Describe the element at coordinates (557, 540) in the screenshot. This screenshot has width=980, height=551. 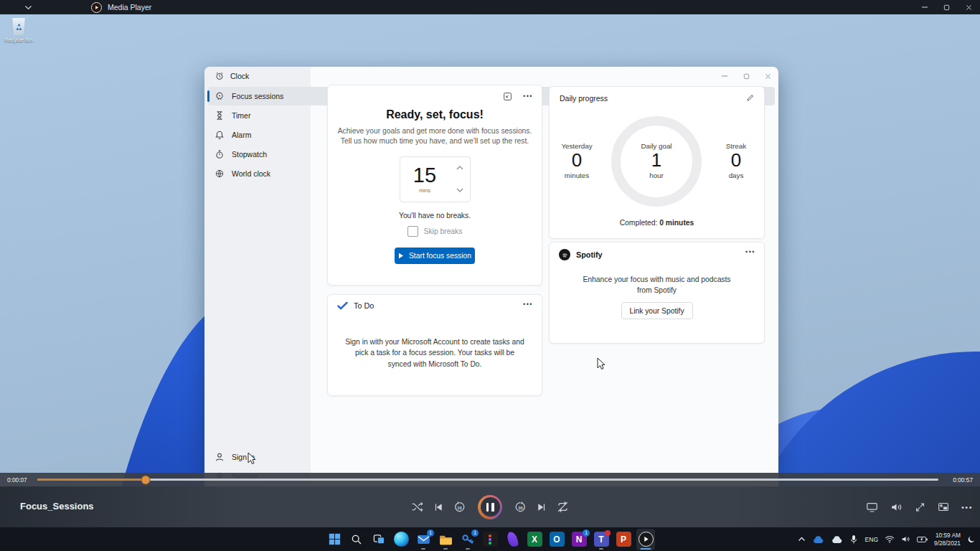
I see `outlook-icon: O` at that location.